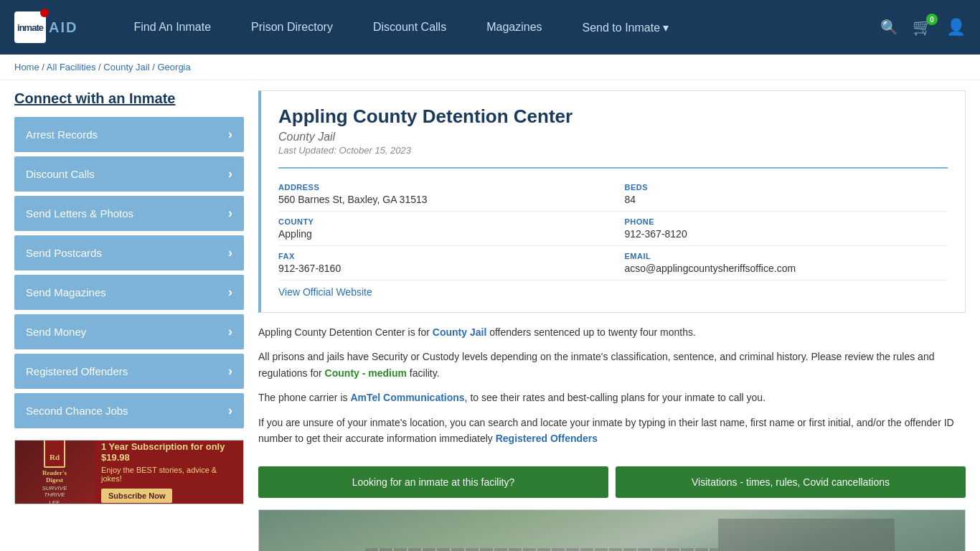 The height and width of the screenshot is (551, 980). Describe the element at coordinates (591, 332) in the screenshot. I see `desc-1-end: offenders sentenced up to twenty four mo…` at that location.